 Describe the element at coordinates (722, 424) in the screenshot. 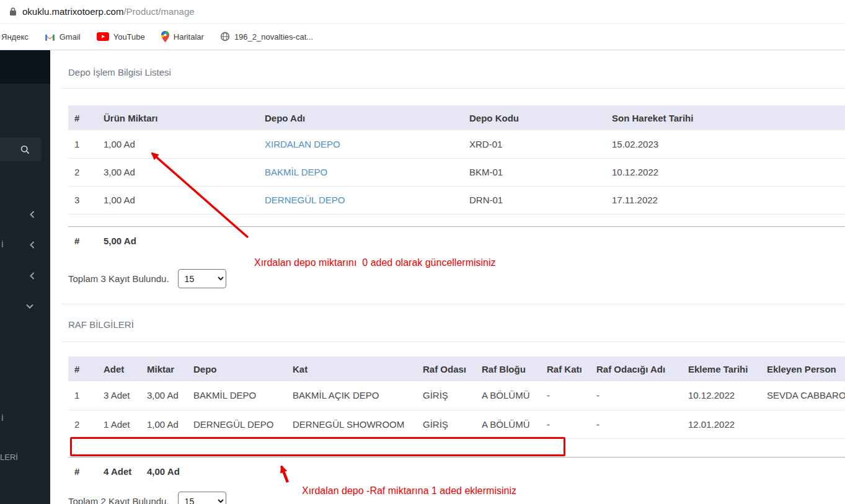

I see `cell-ekleme-tarihi: 12.01.2022` at that location.